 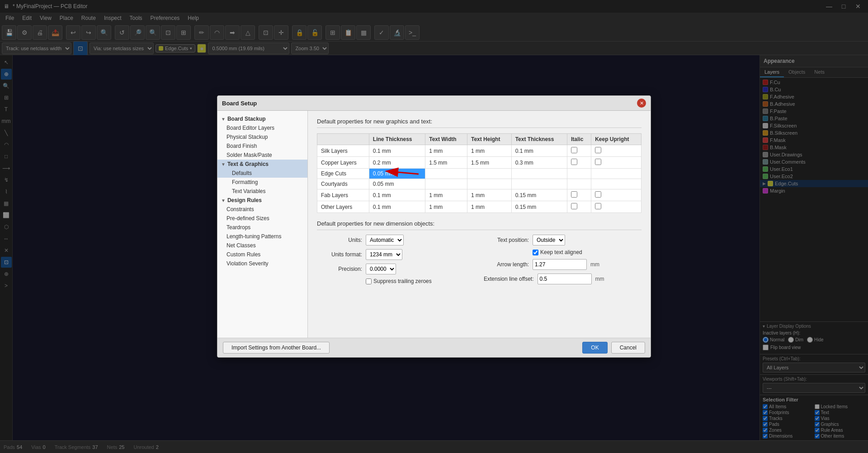 What do you see at coordinates (262, 209) in the screenshot?
I see `tree-constraints: Constraints` at bounding box center [262, 209].